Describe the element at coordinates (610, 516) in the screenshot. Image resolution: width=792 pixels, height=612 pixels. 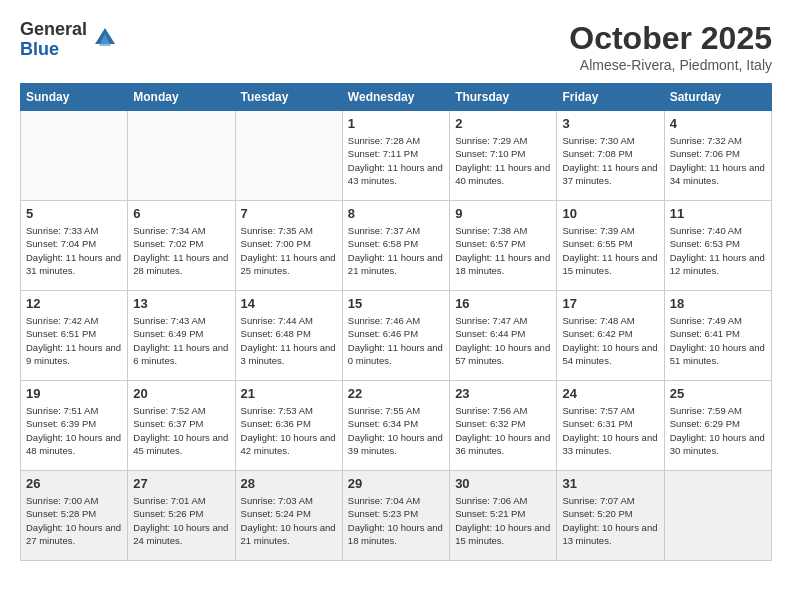
I see `calendar-cell: 31Sunrise: 7:07 AM Sunset: 5:20 PM Dayli…` at that location.